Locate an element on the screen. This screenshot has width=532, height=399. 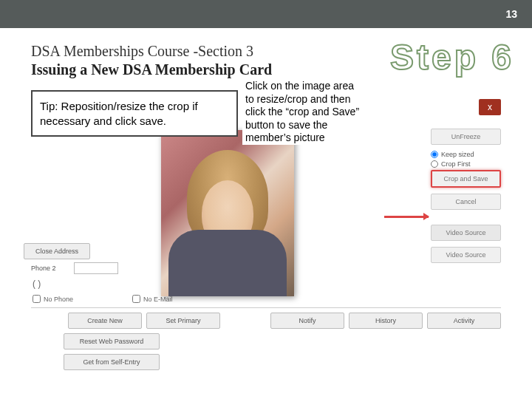
video-source-label: Video Source is located at coordinates (466, 233).